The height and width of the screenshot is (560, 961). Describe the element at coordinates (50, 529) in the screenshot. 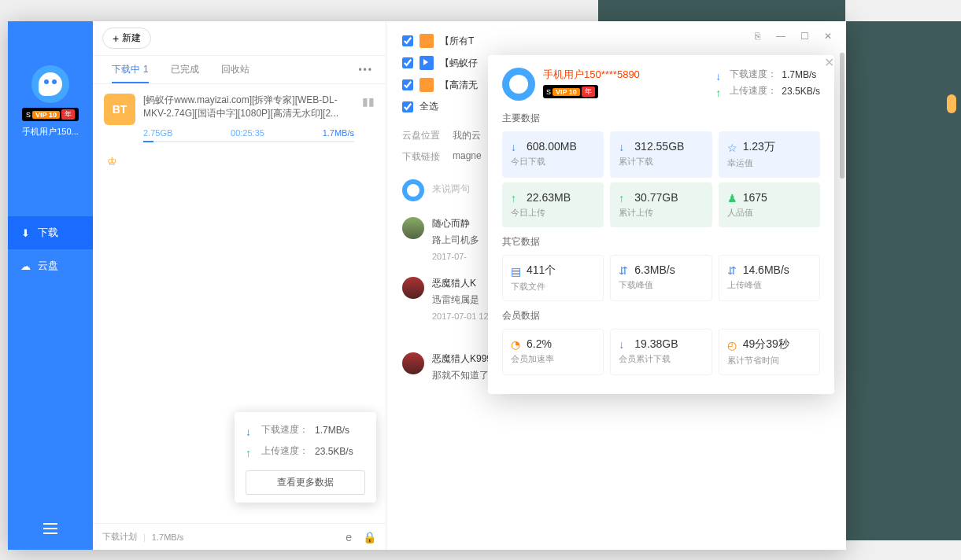

I see `hamburger-icon` at that location.